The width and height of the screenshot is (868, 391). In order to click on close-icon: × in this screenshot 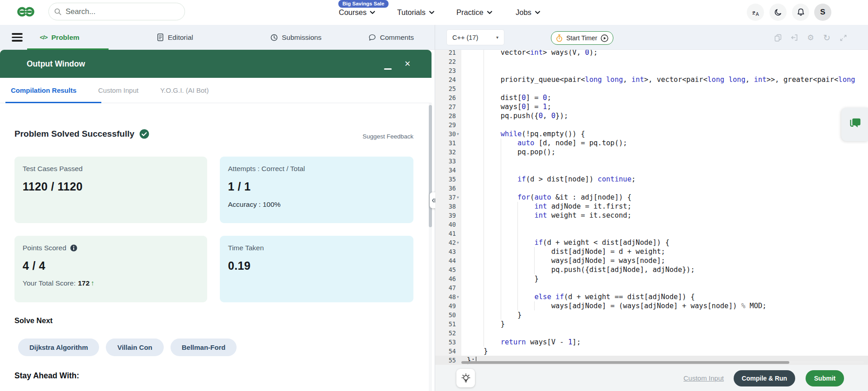, I will do `click(408, 64)`.